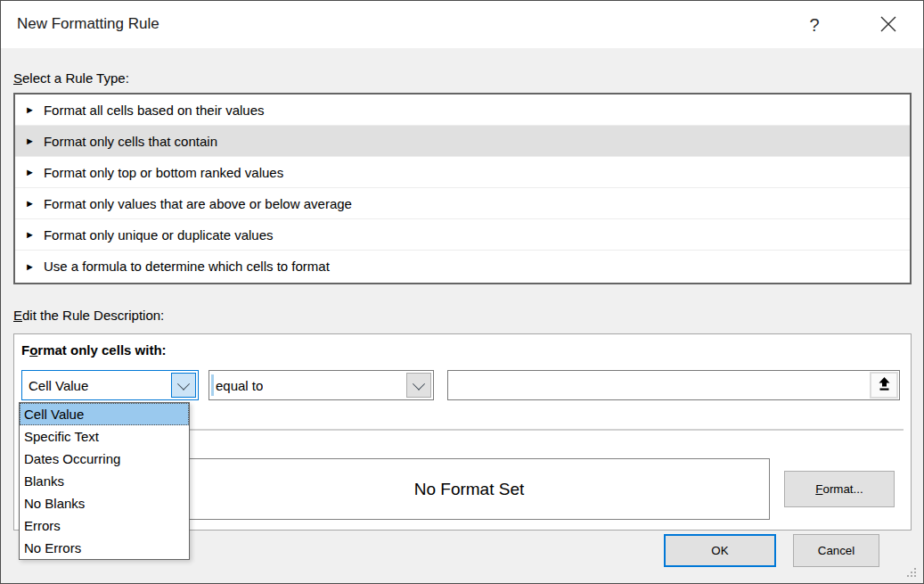 This screenshot has height=584, width=924. What do you see at coordinates (321, 385) in the screenshot?
I see `operator-combobox: equal to` at bounding box center [321, 385].